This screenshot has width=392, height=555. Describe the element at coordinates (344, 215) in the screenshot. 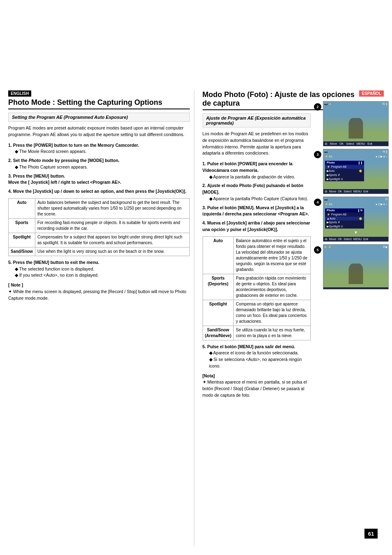

I see `screen4-menu-item1: ⚡ Program AE` at that location.